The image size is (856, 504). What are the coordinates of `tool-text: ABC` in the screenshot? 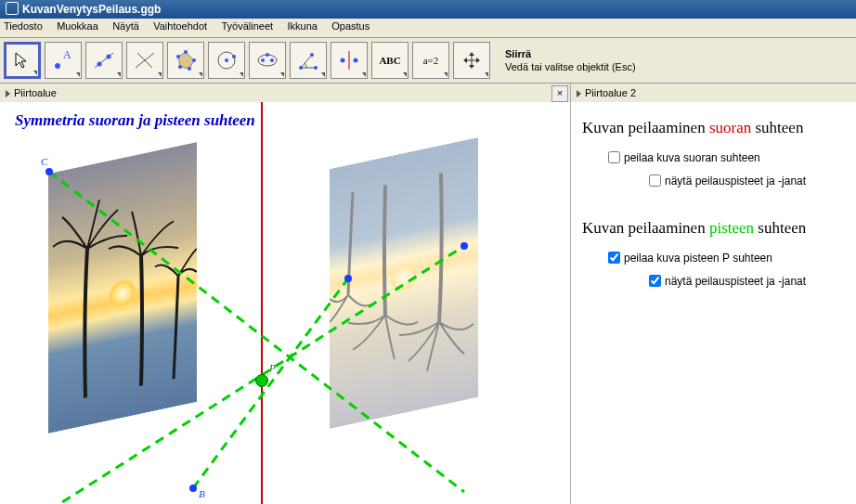 It's located at (390, 60).